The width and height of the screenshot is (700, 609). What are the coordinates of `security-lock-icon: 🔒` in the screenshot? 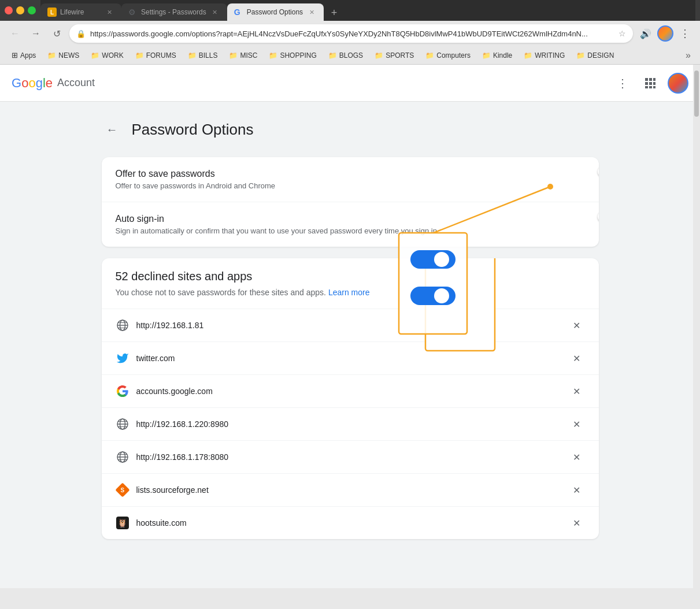 It's located at (81, 34).